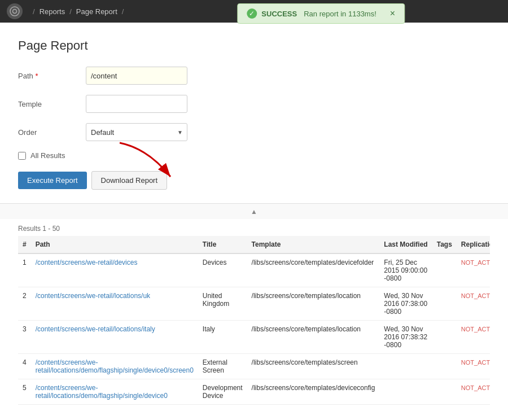 The image size is (508, 420). I want to click on cell-template: /libs/screens/core/templates/deviceconfi…, so click(314, 392).